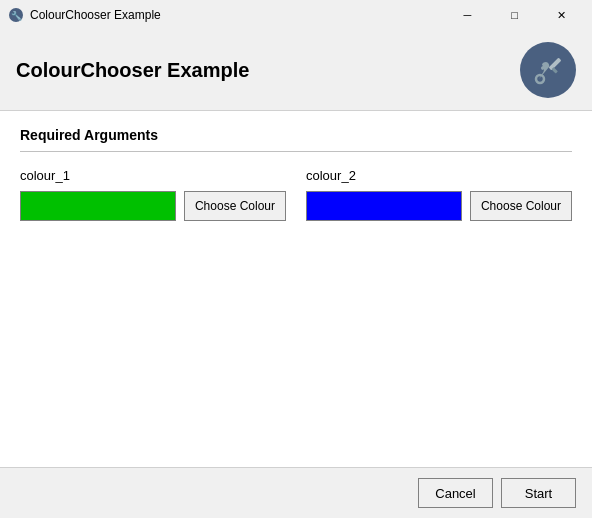 This screenshot has height=518, width=592. What do you see at coordinates (296, 135) in the screenshot?
I see `section-title: Required Arguments` at bounding box center [296, 135].